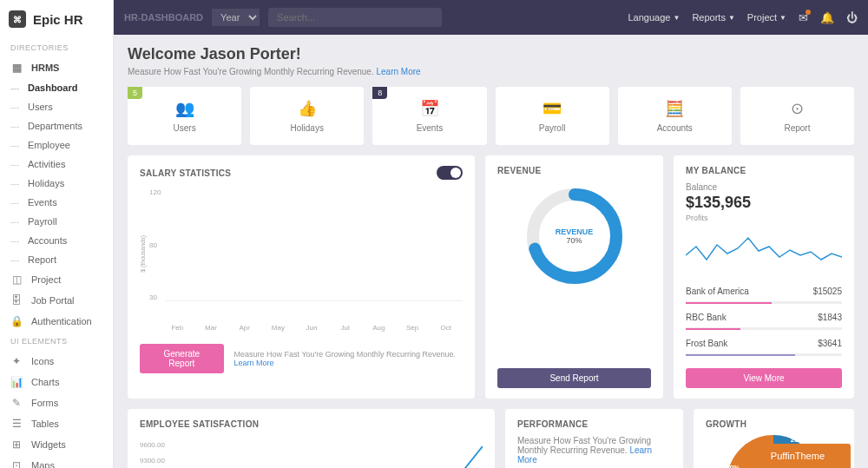 This screenshot has height=468, width=868. I want to click on sidebar-item-dashboard: ---Dashboard, so click(56, 88).